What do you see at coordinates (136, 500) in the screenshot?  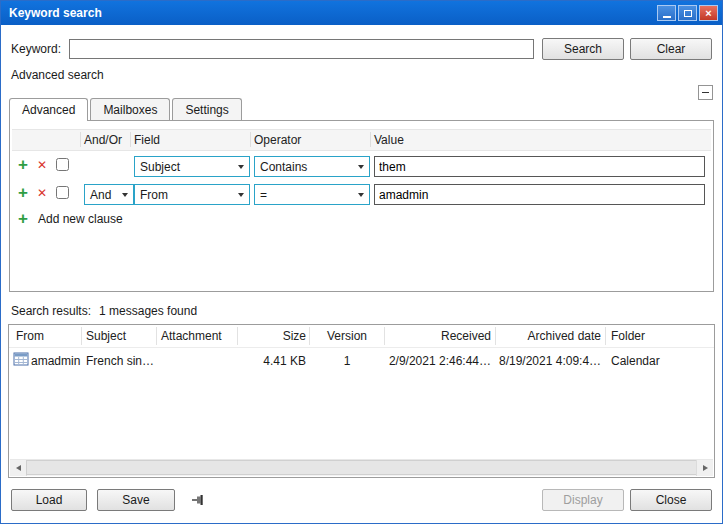 I see `save-button: Save` at bounding box center [136, 500].